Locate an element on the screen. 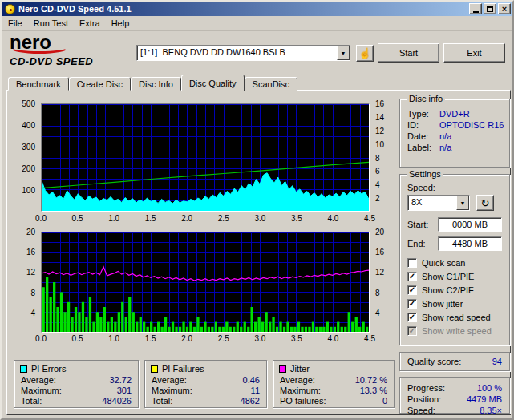  x-axis-tick: 1.5 is located at coordinates (151, 218).